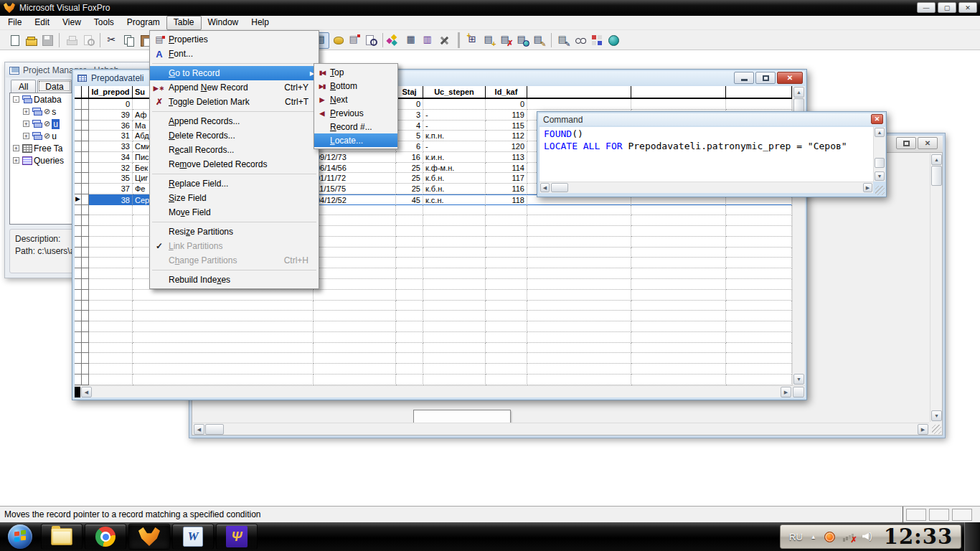 The width and height of the screenshot is (980, 551). Describe the element at coordinates (545, 188) in the screenshot. I see `scroll-left-button: ◀` at that location.